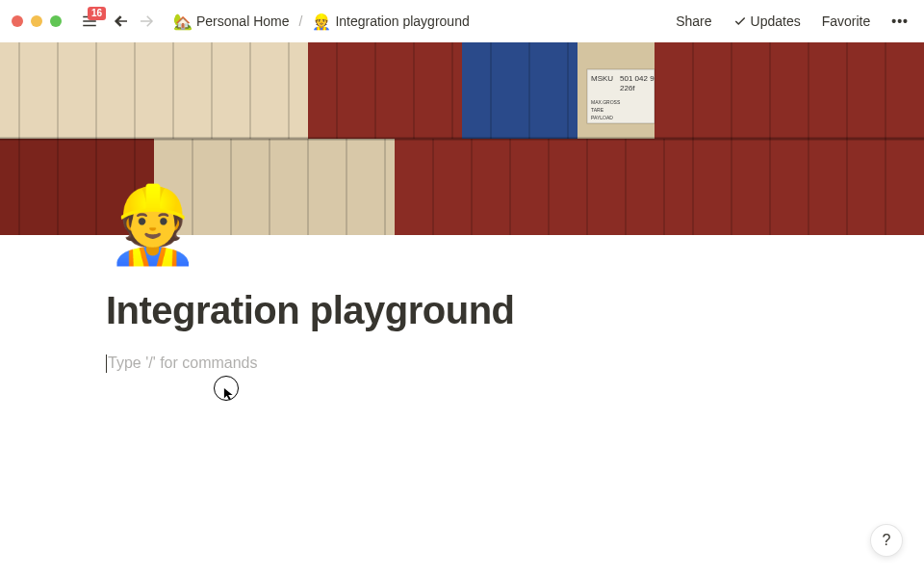 This screenshot has width=924, height=578. Describe the element at coordinates (402, 21) in the screenshot. I see `breadcrumb-current-label: Integration playground` at that location.